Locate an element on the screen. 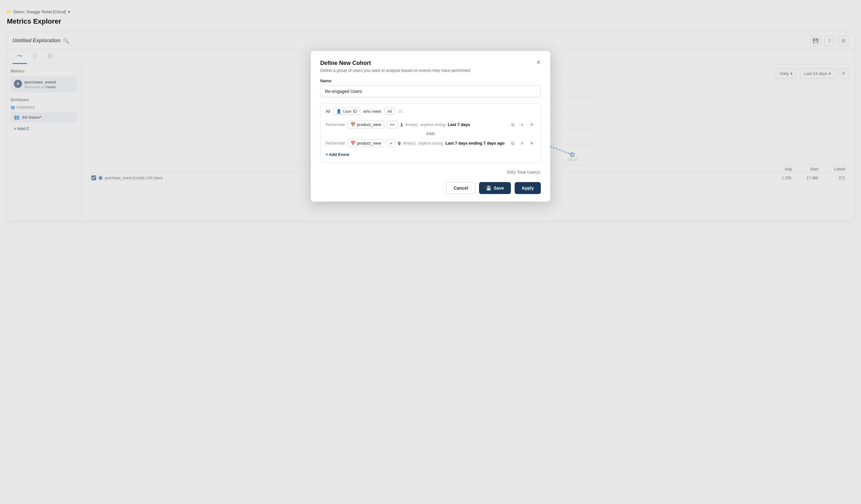 Image resolution: width=861 pixels, height=504 pixels. performed-label-2: Performed is located at coordinates (335, 143).